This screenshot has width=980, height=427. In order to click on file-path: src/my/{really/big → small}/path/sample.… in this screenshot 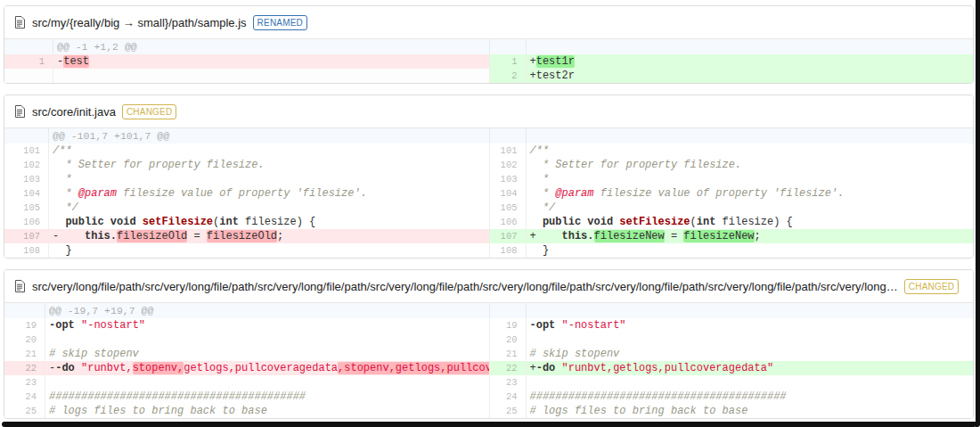, I will do `click(139, 23)`.